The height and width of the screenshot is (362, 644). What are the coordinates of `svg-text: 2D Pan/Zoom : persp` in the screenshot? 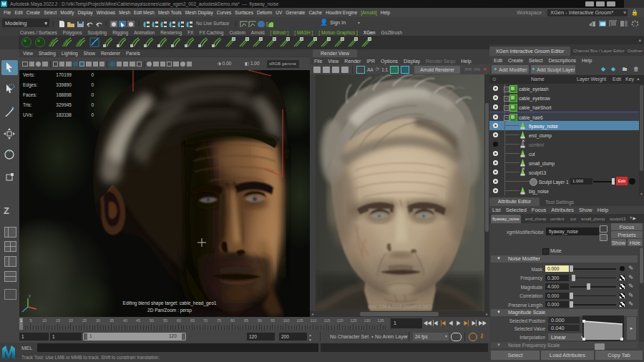 It's located at (170, 310).